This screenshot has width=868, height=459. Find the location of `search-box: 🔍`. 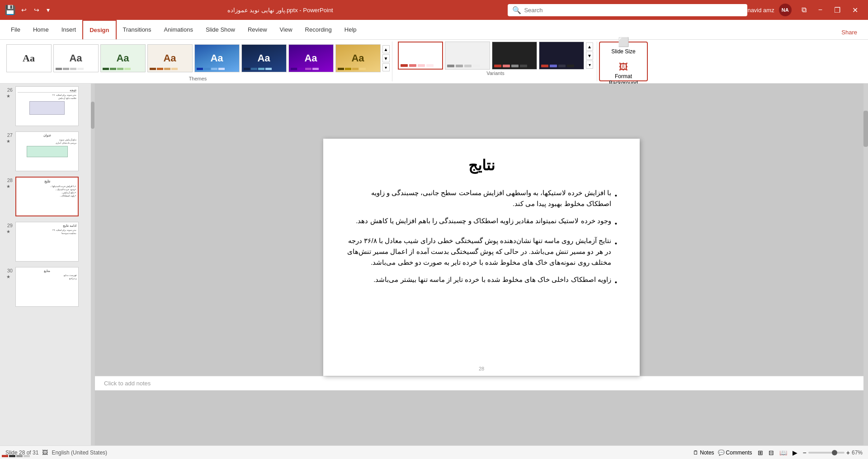

search-box: 🔍 is located at coordinates (627, 10).